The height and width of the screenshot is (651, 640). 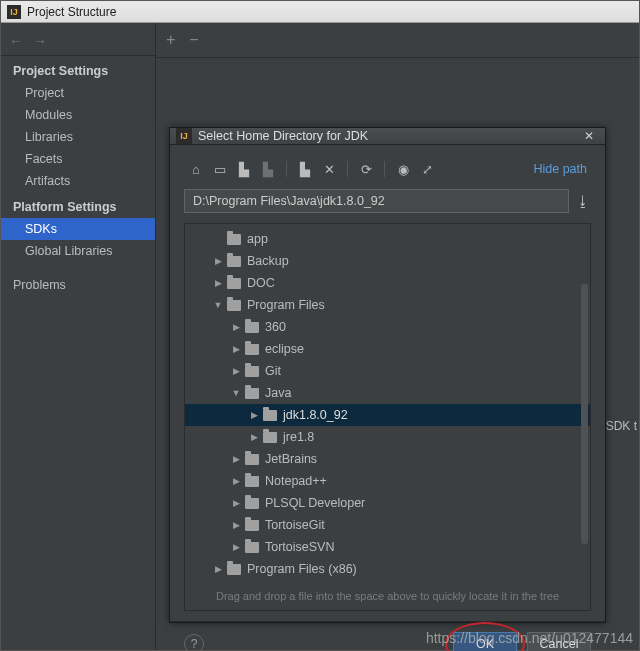 What do you see at coordinates (220, 170) in the screenshot?
I see `desktop-icon: ▭` at bounding box center [220, 170].